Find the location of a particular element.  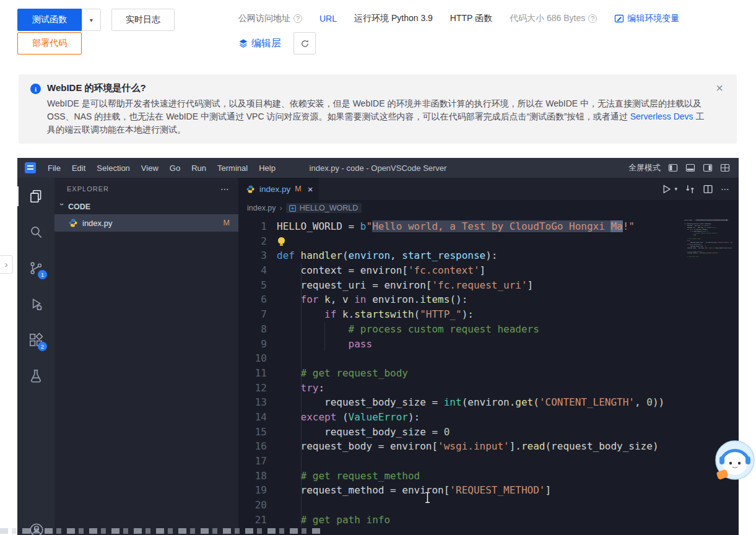

code-line: 8 # process custom request headers is located at coordinates (489, 329).